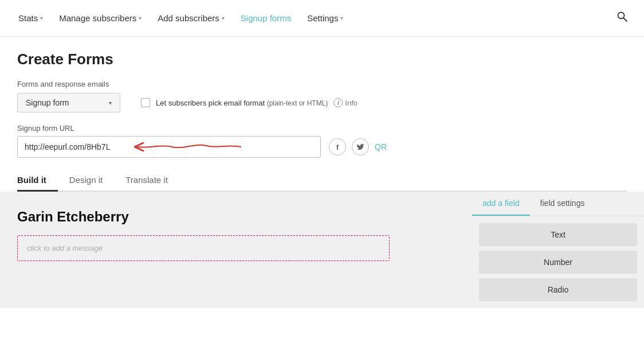 The width and height of the screenshot is (644, 358). Describe the element at coordinates (322, 84) in the screenshot. I see `forms-label: Forms and response emails` at that location.